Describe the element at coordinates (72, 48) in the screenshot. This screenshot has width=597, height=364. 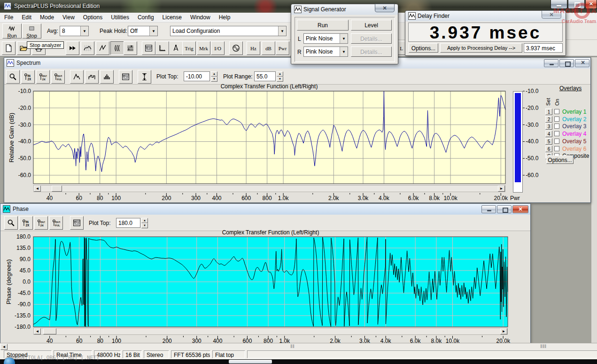
I see `toolbar-button-fast-forward` at that location.